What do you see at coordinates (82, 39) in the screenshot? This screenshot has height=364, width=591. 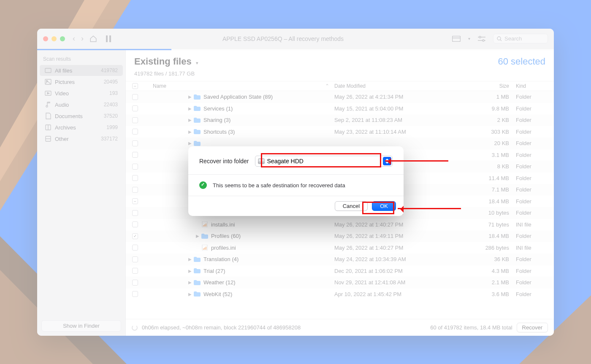 I see `forward-icon: ›` at bounding box center [82, 39].